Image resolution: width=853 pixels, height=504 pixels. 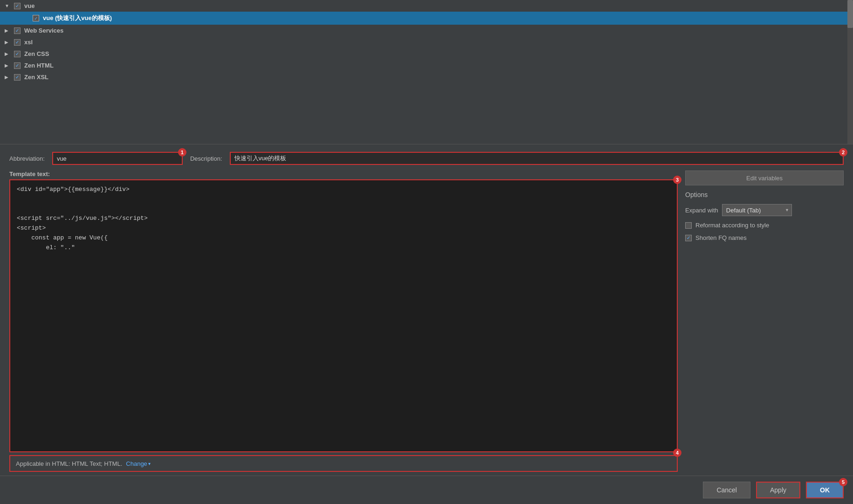 I want to click on tree-scrollbar-thumb, so click(x=850, y=14).